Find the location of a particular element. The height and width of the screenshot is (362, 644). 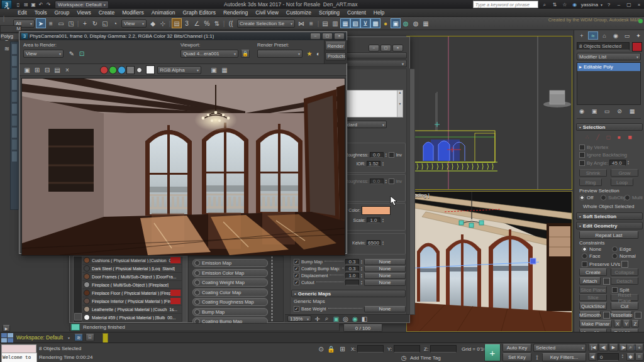

menu-item: Scripting is located at coordinates (330, 13).